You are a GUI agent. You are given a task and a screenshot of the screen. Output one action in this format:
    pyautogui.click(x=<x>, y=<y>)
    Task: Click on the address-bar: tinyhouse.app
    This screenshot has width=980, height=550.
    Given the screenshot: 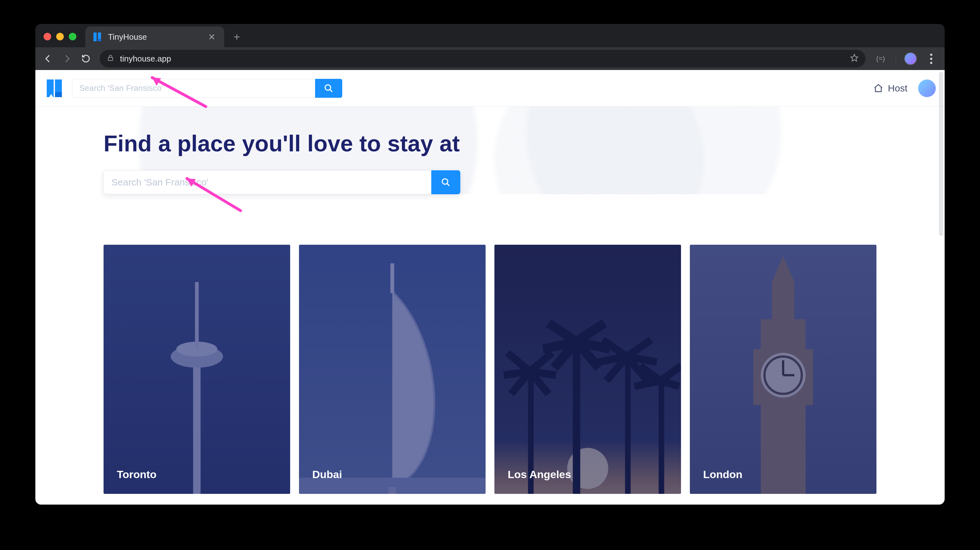 What is the action you would take?
    pyautogui.click(x=482, y=59)
    